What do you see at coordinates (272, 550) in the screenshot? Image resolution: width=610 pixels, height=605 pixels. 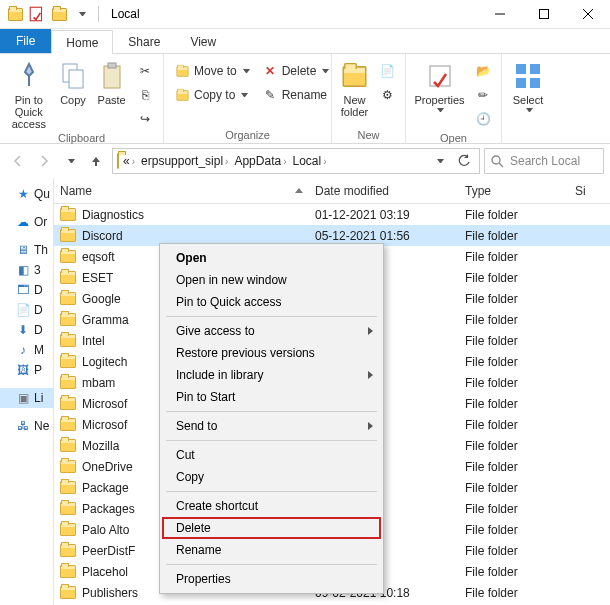 I see `cm-rename: Rename` at bounding box center [272, 550].